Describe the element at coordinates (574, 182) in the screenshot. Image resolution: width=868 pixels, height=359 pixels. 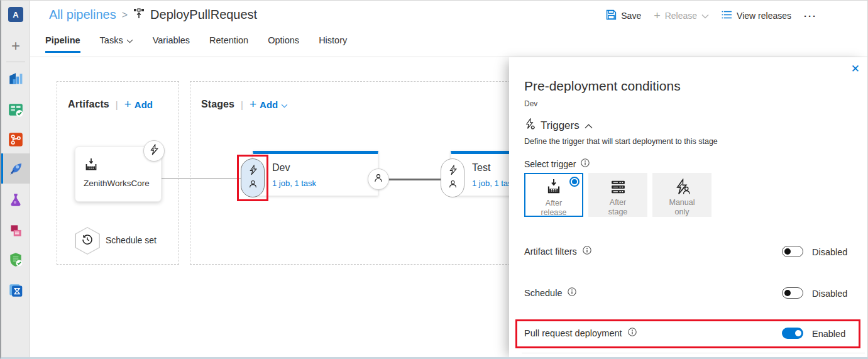
I see `radio-selected-icon` at that location.